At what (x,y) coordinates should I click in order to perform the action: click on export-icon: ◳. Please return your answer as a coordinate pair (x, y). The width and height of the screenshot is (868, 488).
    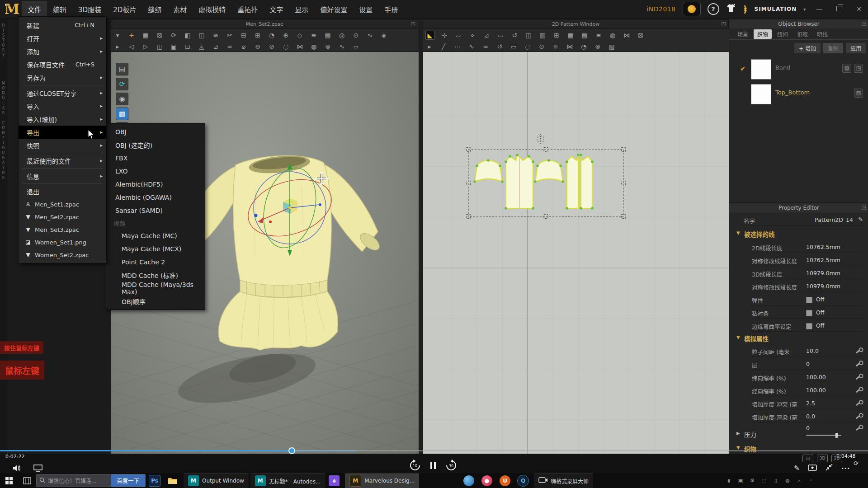
    Looking at the image, I should click on (859, 68).